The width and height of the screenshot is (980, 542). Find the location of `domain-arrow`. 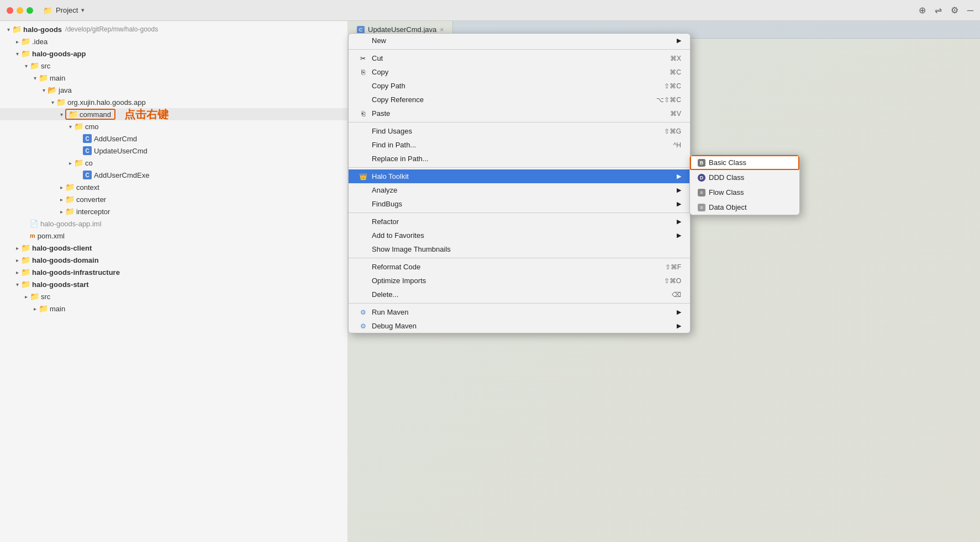

domain-arrow is located at coordinates (17, 260).